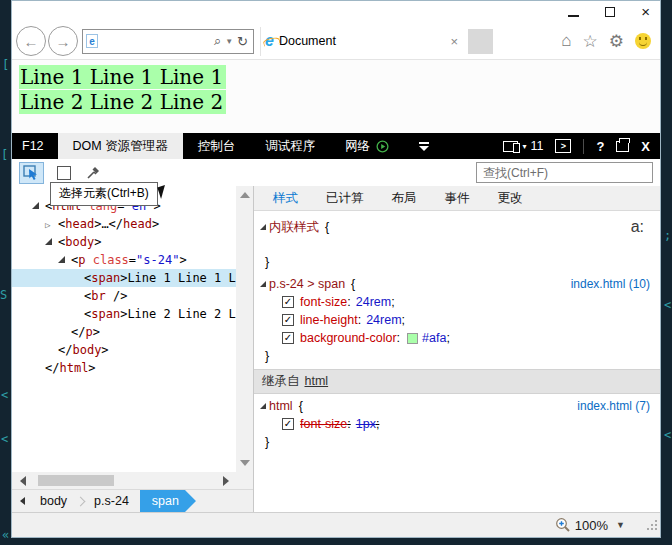 The width and height of the screenshot is (672, 545). I want to click on horizontal-scroll-thumb, so click(76, 480).